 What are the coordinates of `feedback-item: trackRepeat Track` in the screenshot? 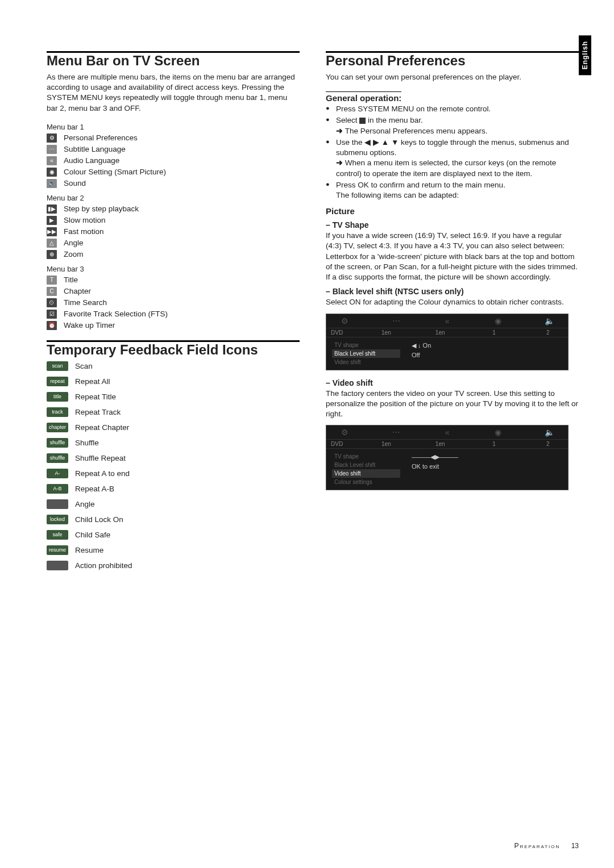 It's located at (173, 412).